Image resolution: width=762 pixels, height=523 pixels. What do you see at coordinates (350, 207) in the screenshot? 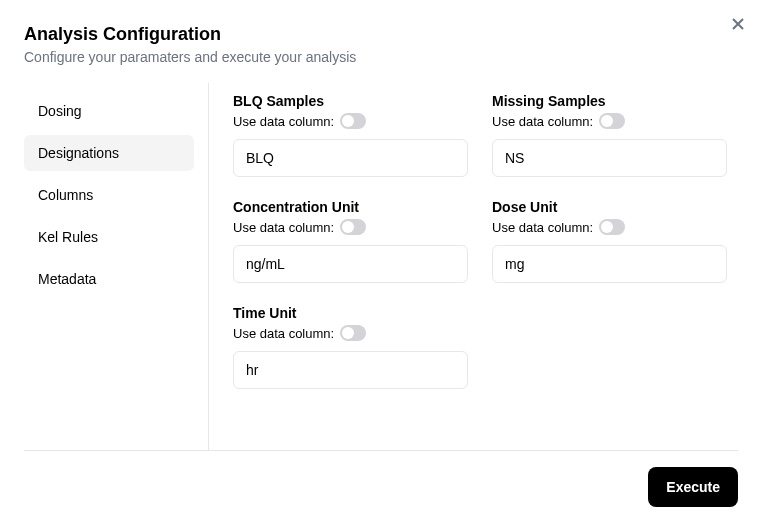
I see `field-label: Concentration Unit` at bounding box center [350, 207].